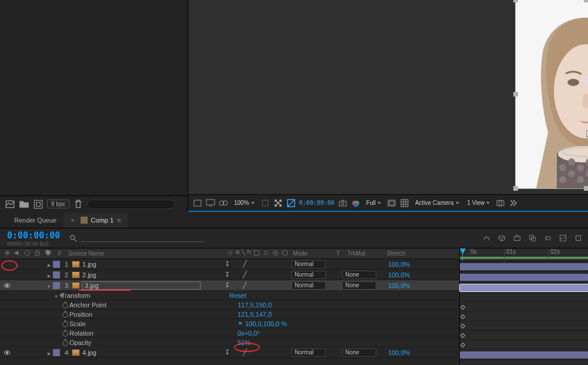 The height and width of the screenshot is (365, 588). I want to click on prop-value: 51%, so click(244, 343).